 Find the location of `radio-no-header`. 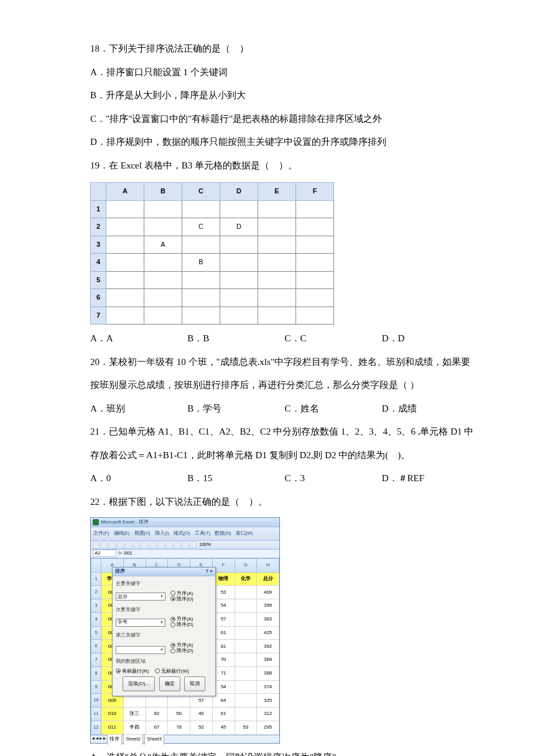

radio-no-header is located at coordinates (157, 671).